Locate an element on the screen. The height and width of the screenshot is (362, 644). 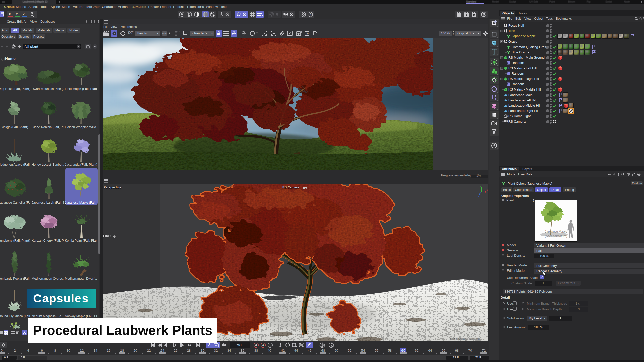
svg-text: Y is located at coordinates (481, 186).